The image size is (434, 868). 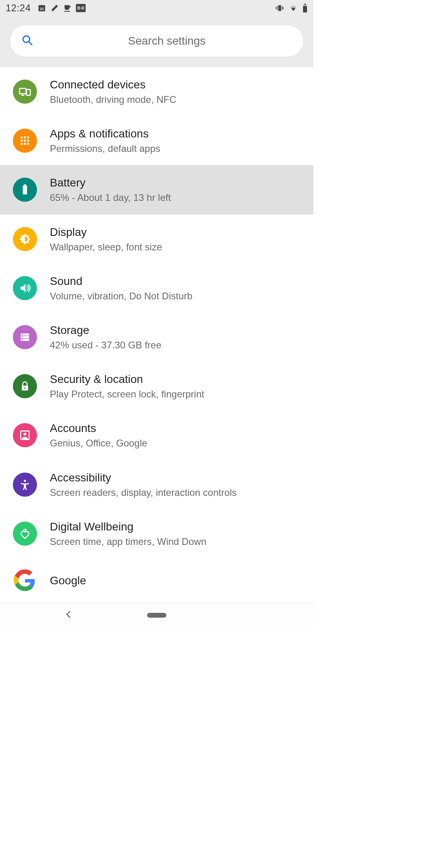 What do you see at coordinates (178, 281) in the screenshot?
I see `settings-item-title: Sound` at bounding box center [178, 281].